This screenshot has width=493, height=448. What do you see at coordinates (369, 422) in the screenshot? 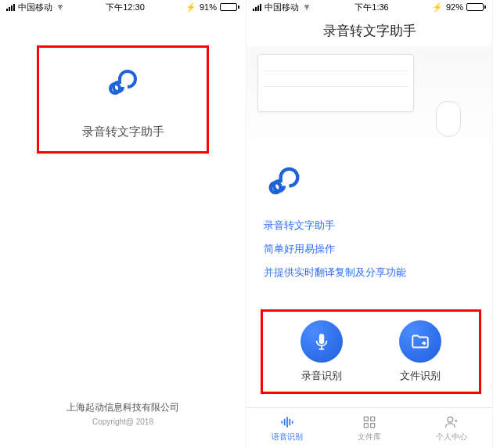
I see `grid-icon` at bounding box center [369, 422].